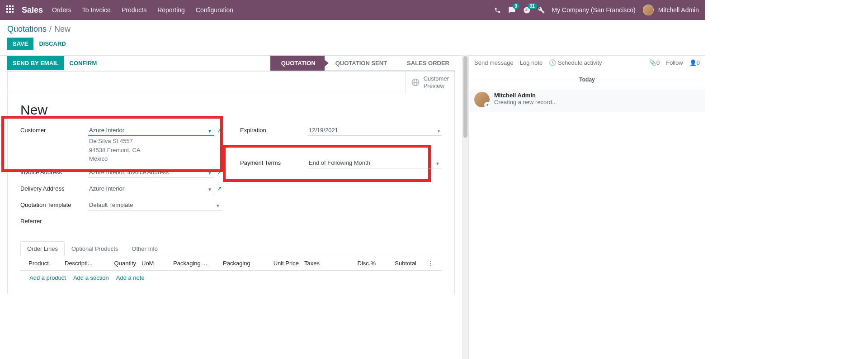 The height and width of the screenshot is (359, 868). I want to click on kebab-icon: ⋮, so click(430, 263).